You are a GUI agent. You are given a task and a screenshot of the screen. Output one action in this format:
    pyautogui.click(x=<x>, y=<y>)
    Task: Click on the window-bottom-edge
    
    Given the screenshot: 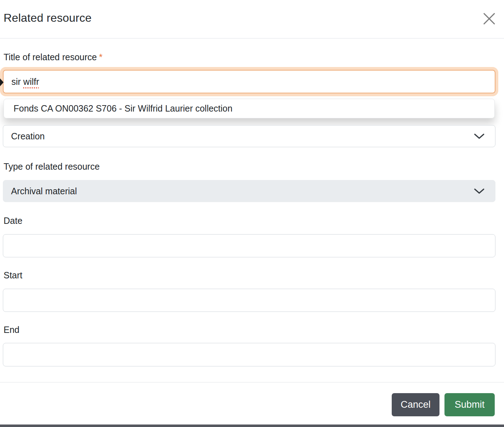 What is the action you would take?
    pyautogui.click(x=252, y=426)
    